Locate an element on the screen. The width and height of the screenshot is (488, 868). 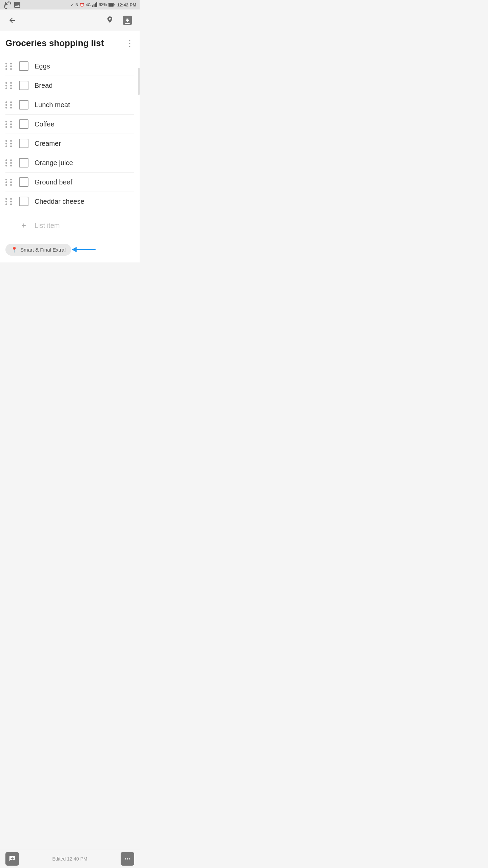
back-button is located at coordinates (12, 20).